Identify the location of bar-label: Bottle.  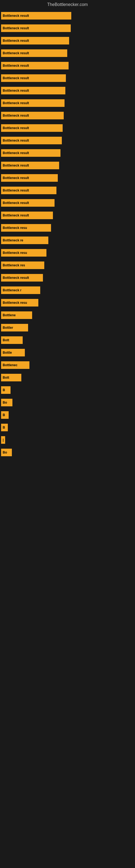
(7, 352).